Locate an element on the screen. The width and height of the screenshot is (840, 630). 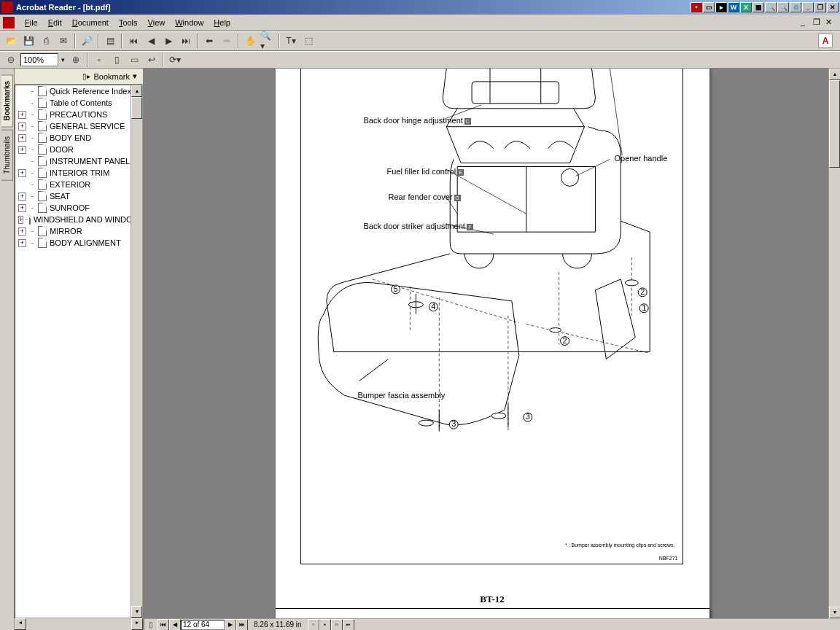
bookmark-item: +···BODY END is located at coordinates (80, 138).